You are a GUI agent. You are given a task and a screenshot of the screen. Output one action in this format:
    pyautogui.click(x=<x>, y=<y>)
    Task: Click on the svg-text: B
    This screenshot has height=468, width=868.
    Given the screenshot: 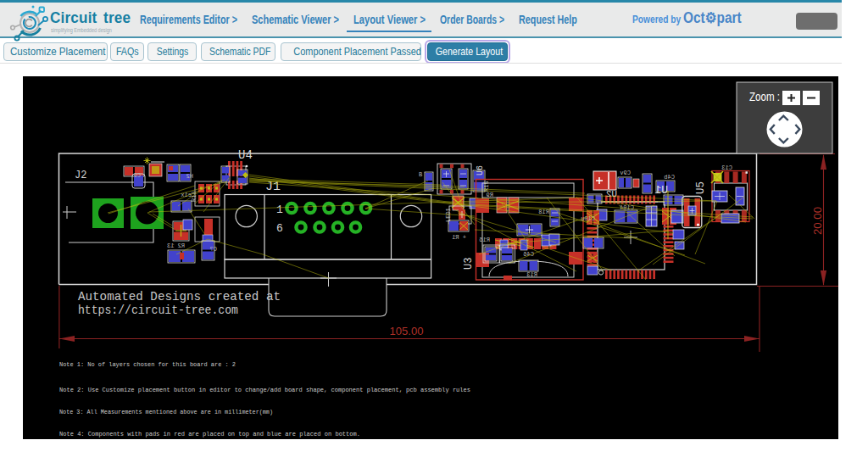 What is the action you would take?
    pyautogui.click(x=420, y=175)
    